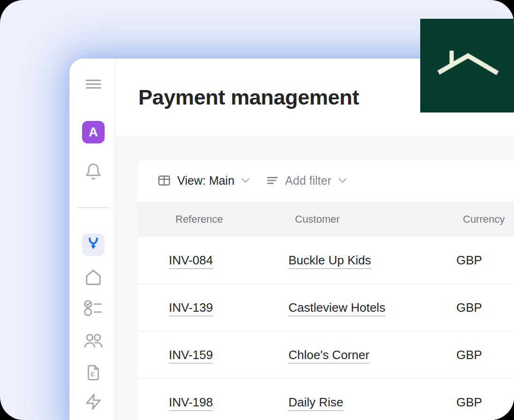 This screenshot has width=514, height=420. What do you see at coordinates (93, 309) in the screenshot?
I see `sidebar-item-tasks` at bounding box center [93, 309].